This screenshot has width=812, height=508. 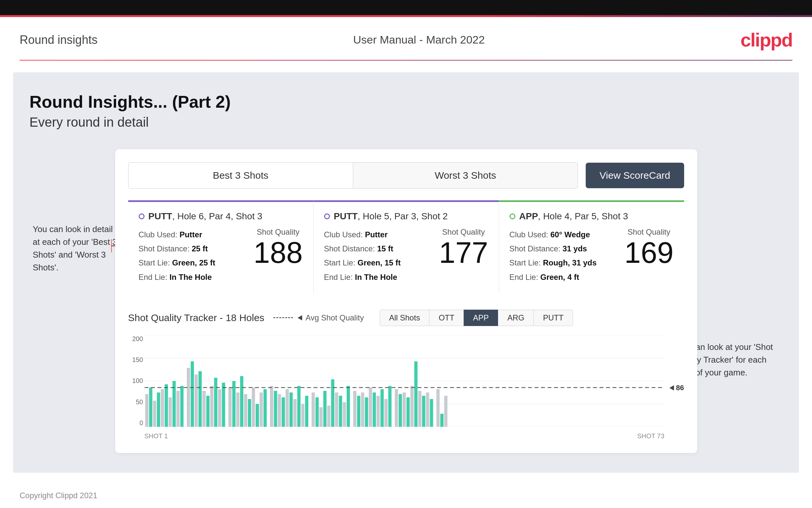 What do you see at coordinates (75, 248) in the screenshot?
I see `annotation-left: You can look in detail at each of your '…` at bounding box center [75, 248].